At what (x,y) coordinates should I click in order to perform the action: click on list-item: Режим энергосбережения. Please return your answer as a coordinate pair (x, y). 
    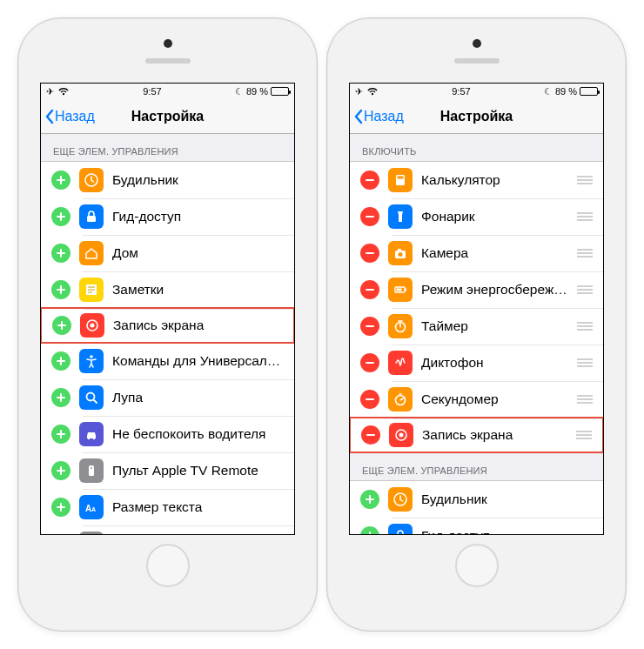
    Looking at the image, I should click on (477, 290).